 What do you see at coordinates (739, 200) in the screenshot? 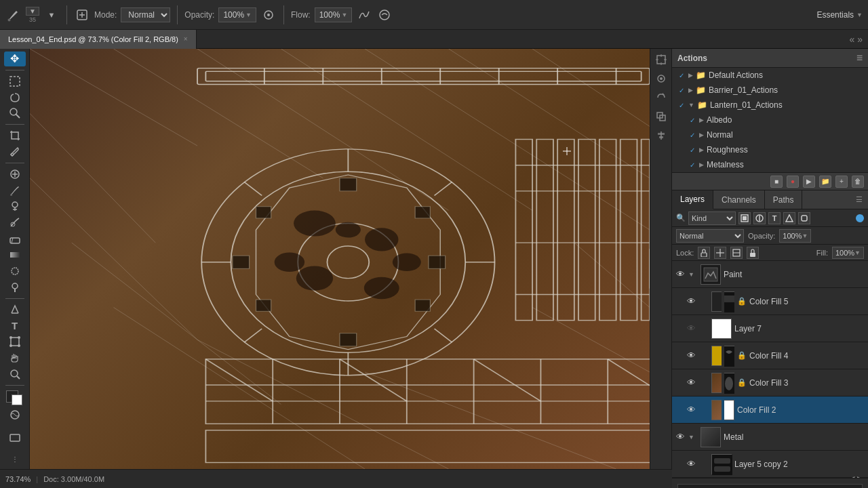
I see `tab-channels: Channels` at bounding box center [739, 200].